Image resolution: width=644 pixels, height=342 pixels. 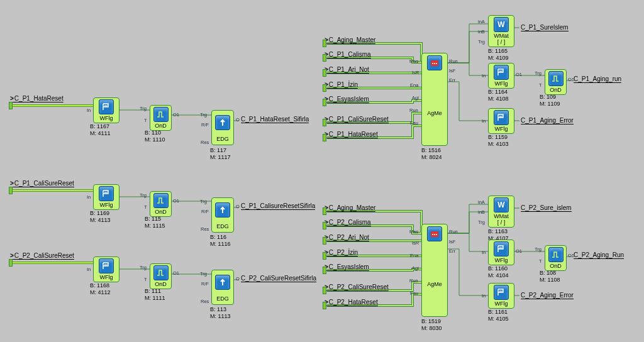 I want to click on block-label: B: 1167M: 4111, so click(x=101, y=130).